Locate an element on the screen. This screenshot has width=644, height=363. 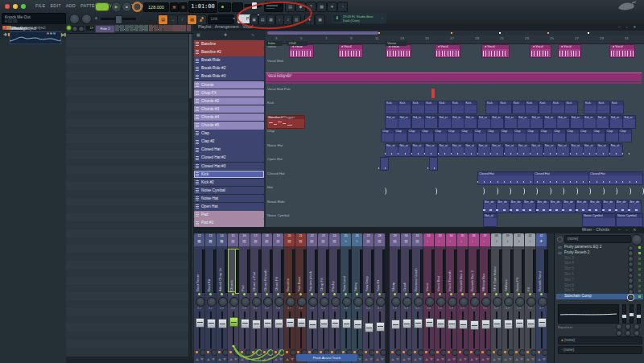
strip-header: 26≈ is located at coordinates (357, 240).